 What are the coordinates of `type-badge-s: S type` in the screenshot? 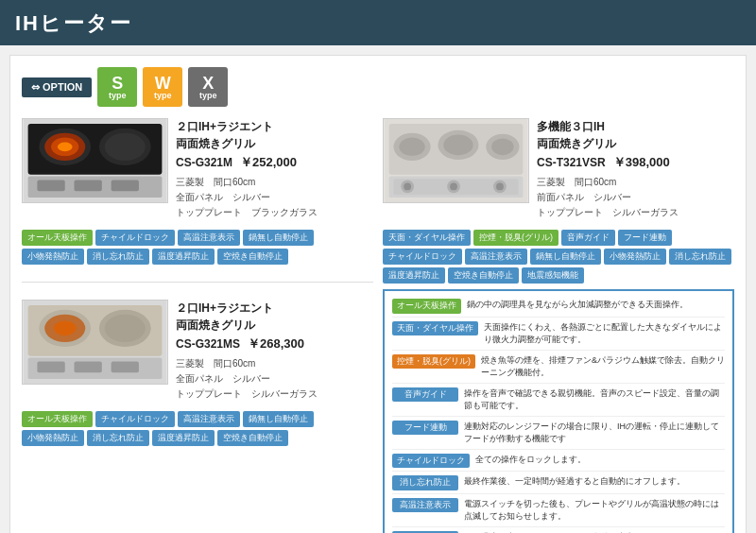 It's located at (117, 87).